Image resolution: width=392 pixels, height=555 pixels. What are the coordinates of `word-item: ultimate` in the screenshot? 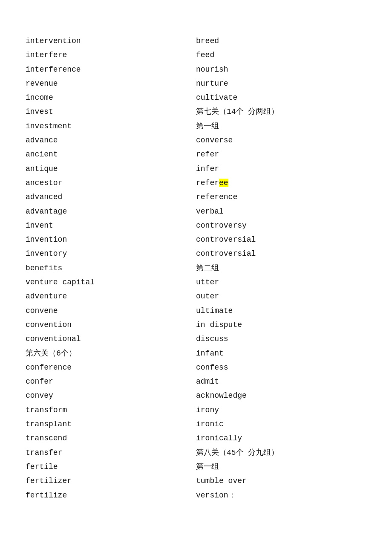 It's located at (281, 311).